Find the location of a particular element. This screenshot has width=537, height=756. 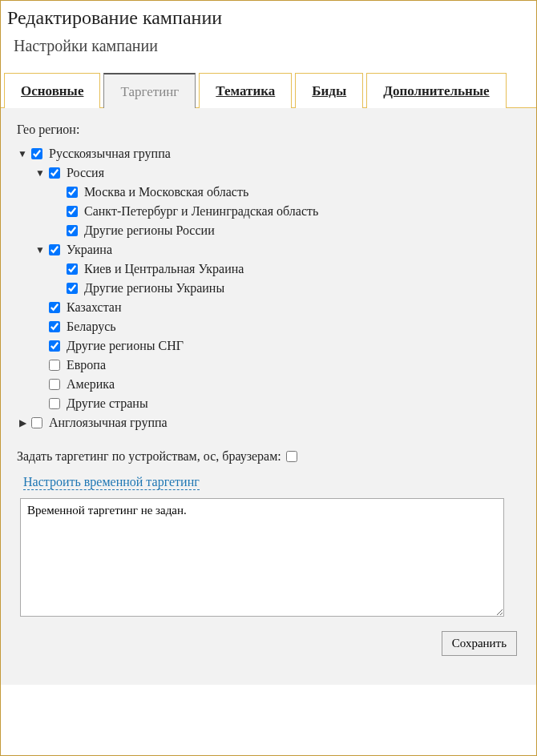

geo-node-label: Россия is located at coordinates (85, 173).